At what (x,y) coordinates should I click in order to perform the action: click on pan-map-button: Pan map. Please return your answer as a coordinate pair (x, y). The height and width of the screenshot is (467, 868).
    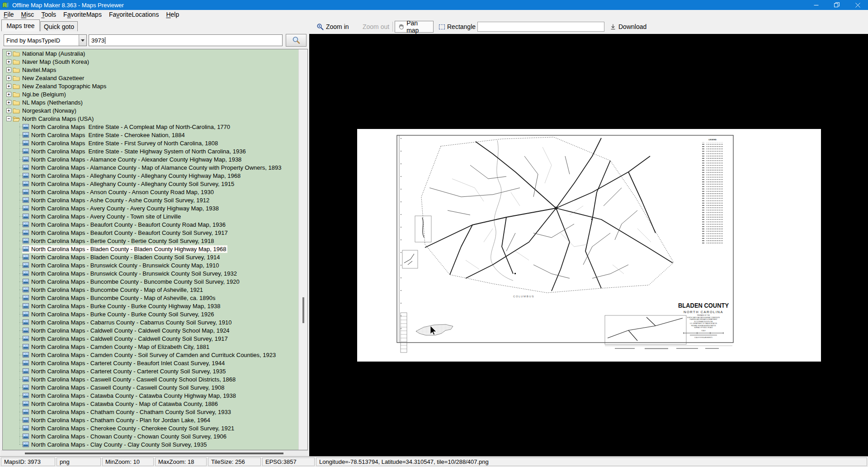
    Looking at the image, I should click on (414, 27).